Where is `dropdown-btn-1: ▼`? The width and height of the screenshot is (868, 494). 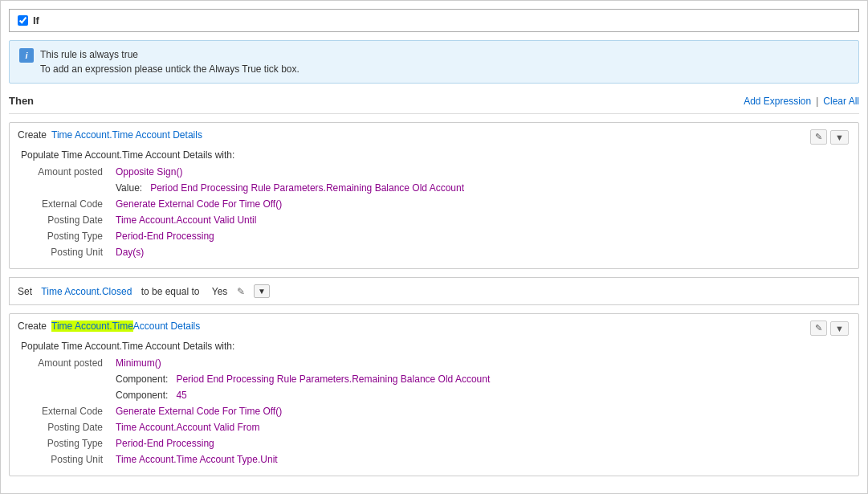
dropdown-btn-1: ▼ is located at coordinates (840, 137).